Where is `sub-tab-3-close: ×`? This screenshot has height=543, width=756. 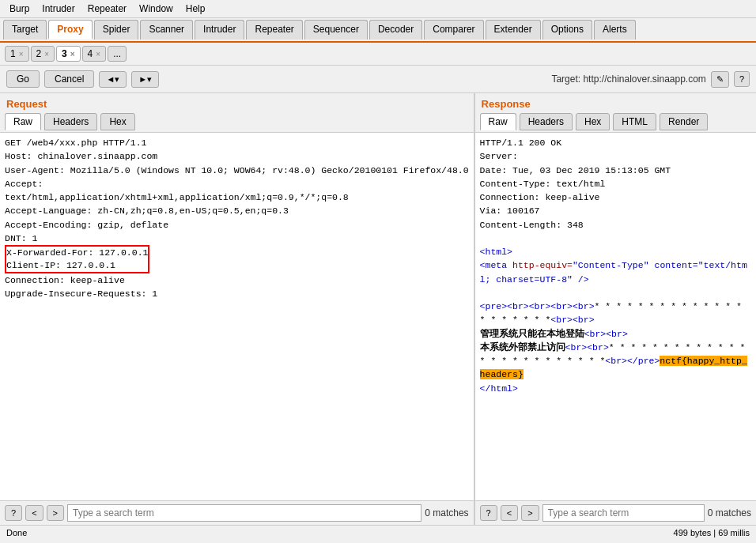
sub-tab-3-close: × is located at coordinates (73, 54).